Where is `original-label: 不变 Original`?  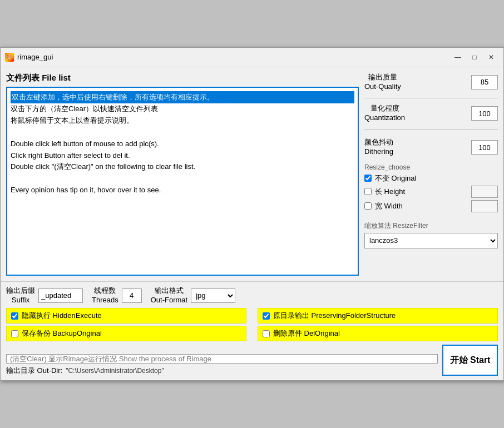
original-label: 不变 Original is located at coordinates (396, 178).